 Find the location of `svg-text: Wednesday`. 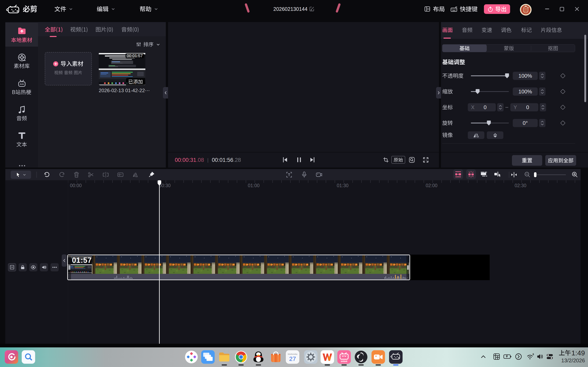

svg-text: Wednesday is located at coordinates (293, 354).